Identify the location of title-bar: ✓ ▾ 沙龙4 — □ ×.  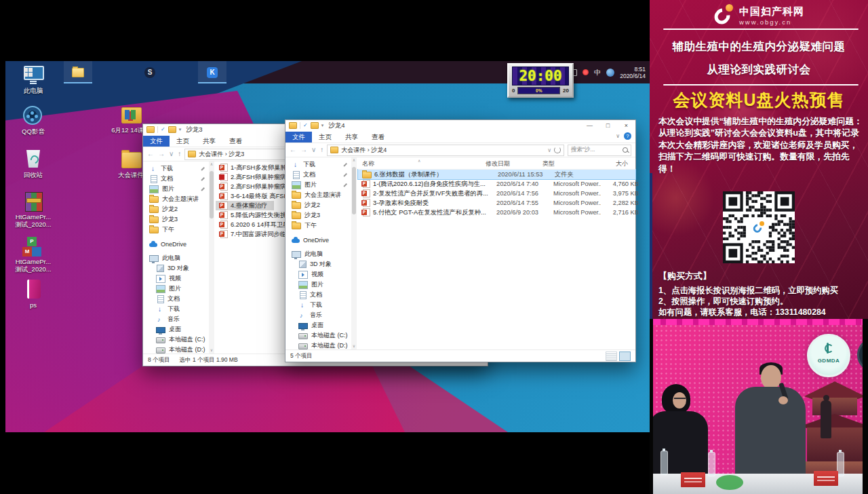
(460, 126).